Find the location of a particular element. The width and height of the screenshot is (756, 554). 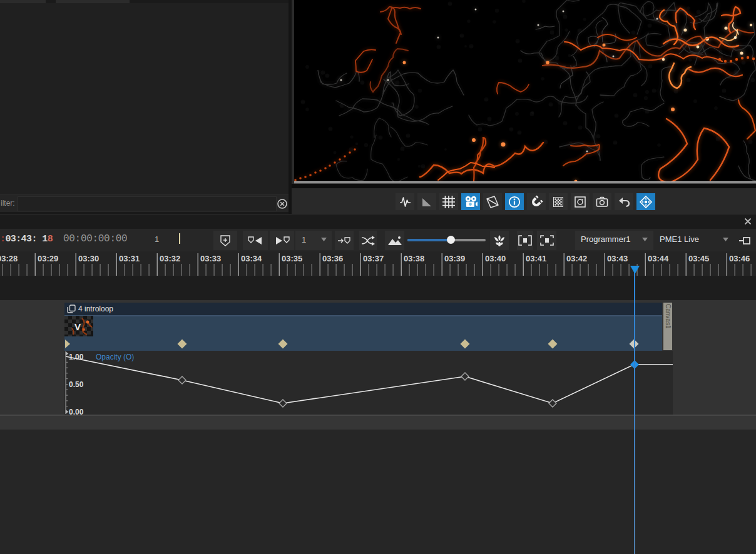

svg-text: 03:32 is located at coordinates (170, 259).